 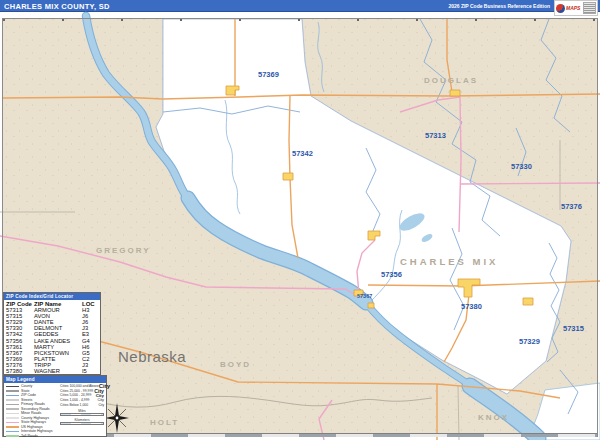 What do you see at coordinates (522, 166) in the screenshot?
I see `zip-label-57330: 57330` at bounding box center [522, 166].